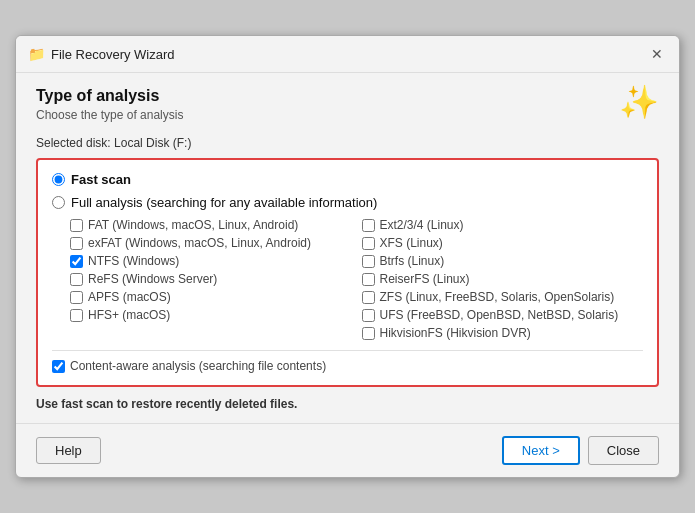 This screenshot has width=695, height=513. I want to click on ntfs-checkbox, so click(76, 262).